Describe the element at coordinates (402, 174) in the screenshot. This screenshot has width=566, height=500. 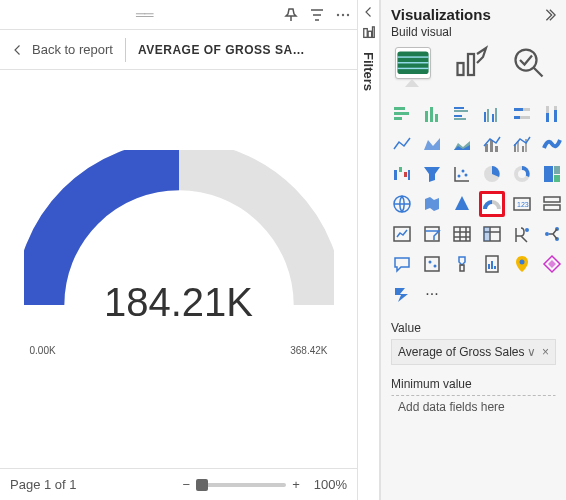
I see `viz-waterfall-icon` at that location.